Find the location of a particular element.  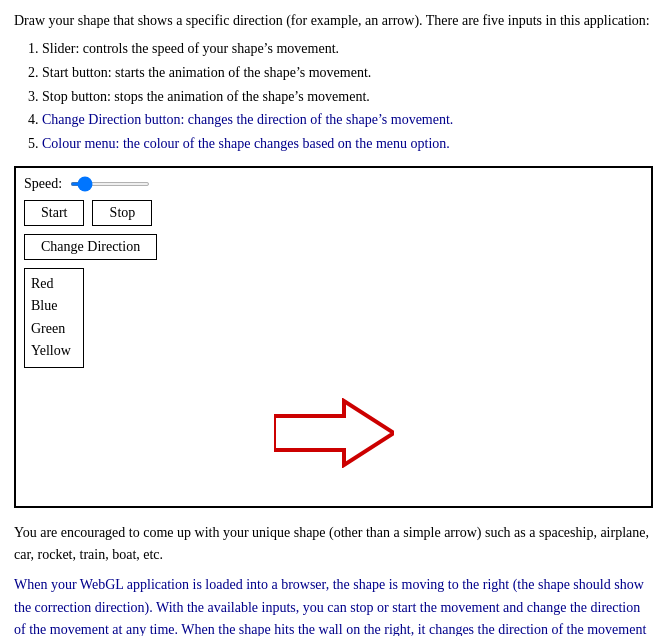

change-direction-button: Change Direction is located at coordinates (90, 247).